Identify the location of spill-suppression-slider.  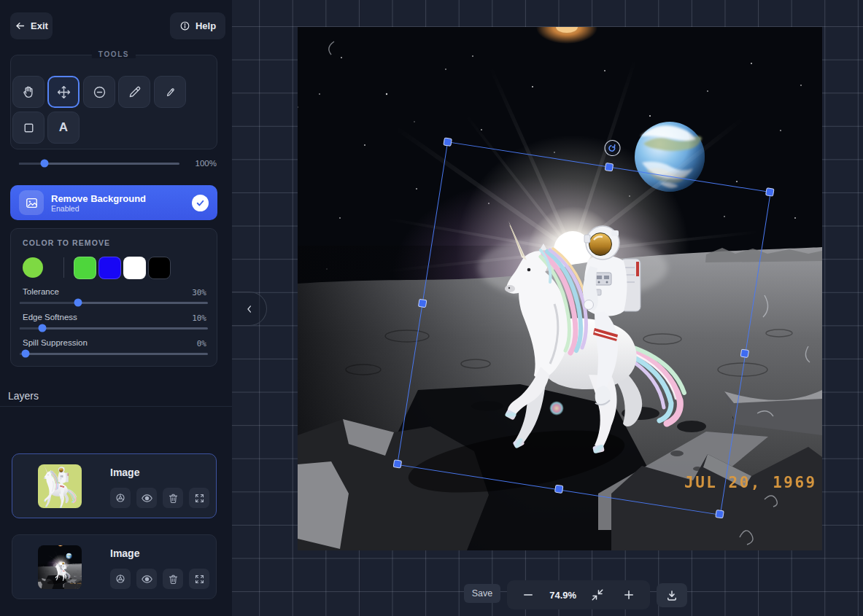
(114, 354).